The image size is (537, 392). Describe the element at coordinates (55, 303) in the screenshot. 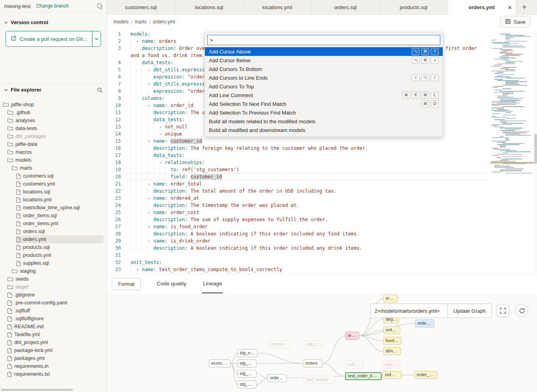

I see `tree-item-.pre-commit-config.yaml: .pre-commit-config.yaml` at that location.